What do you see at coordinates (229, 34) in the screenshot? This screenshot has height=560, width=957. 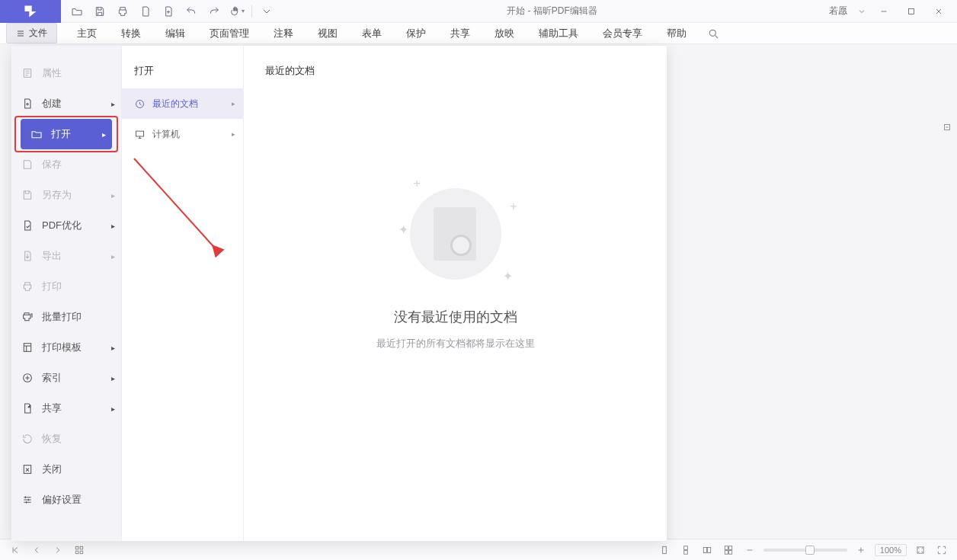 I see `ribbon-tab-pages: 页面管理` at bounding box center [229, 34].